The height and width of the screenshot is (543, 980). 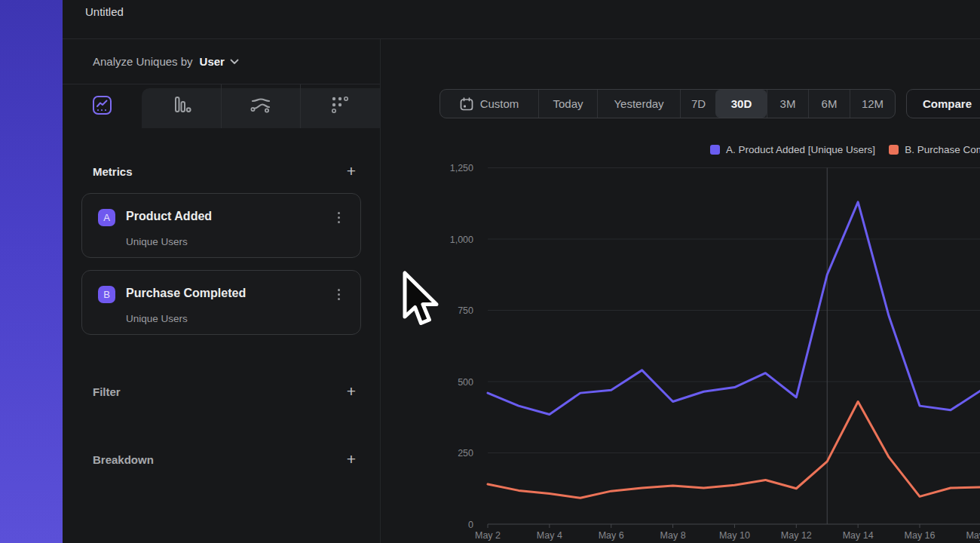 What do you see at coordinates (673, 535) in the screenshot?
I see `svg-text: May 8` at bounding box center [673, 535].